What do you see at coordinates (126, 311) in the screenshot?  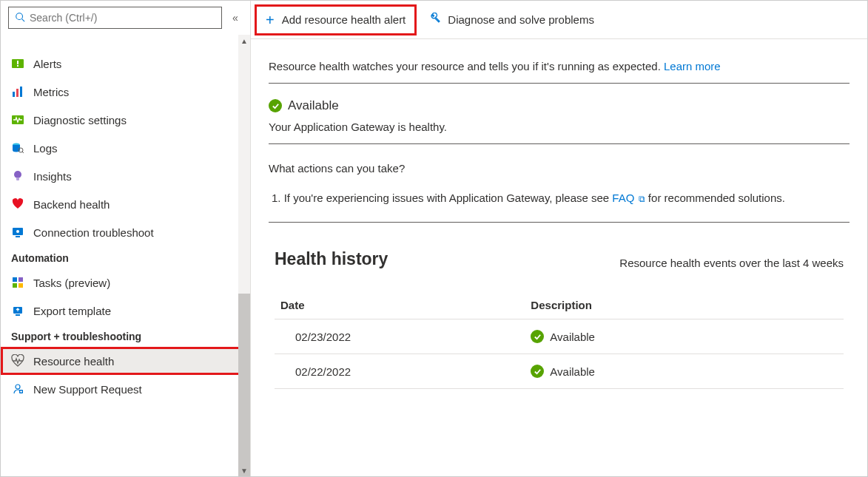 I see `sidebar-item-export-template: Export template` at bounding box center [126, 311].